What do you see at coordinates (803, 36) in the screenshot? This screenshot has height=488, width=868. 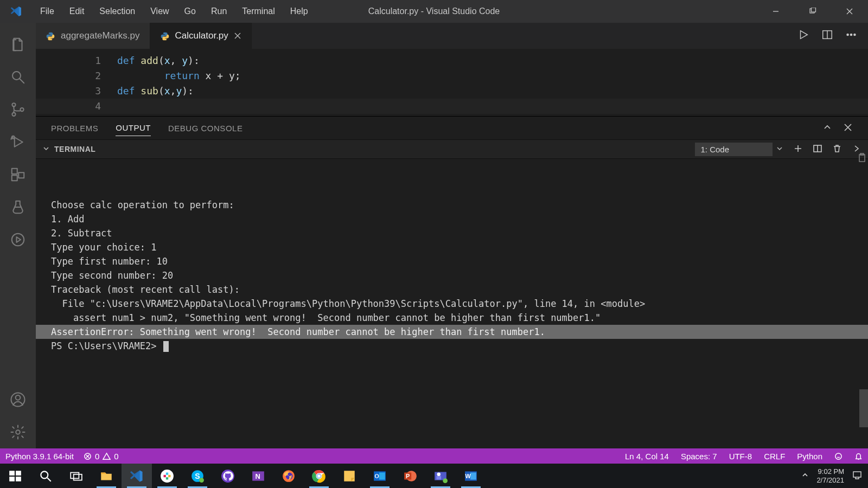 I see `run-file-icon` at bounding box center [803, 36].